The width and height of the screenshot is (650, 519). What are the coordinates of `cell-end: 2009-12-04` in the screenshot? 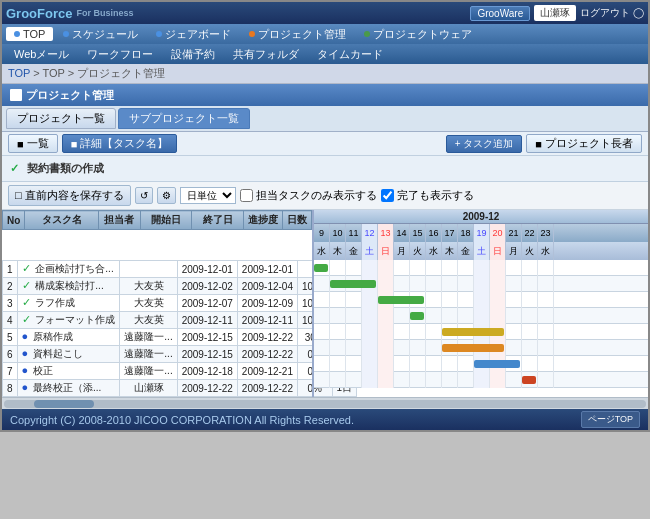 It's located at (267, 286).